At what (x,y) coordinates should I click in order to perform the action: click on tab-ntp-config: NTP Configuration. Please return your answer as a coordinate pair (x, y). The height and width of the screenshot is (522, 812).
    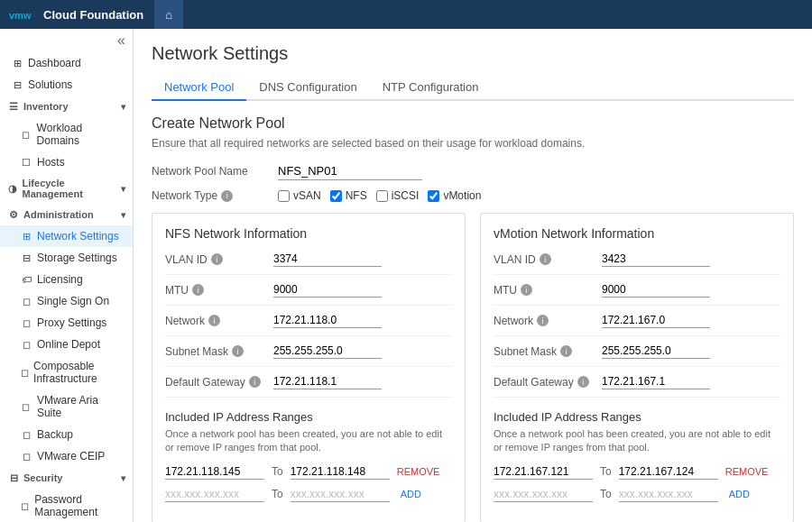
    Looking at the image, I should click on (431, 88).